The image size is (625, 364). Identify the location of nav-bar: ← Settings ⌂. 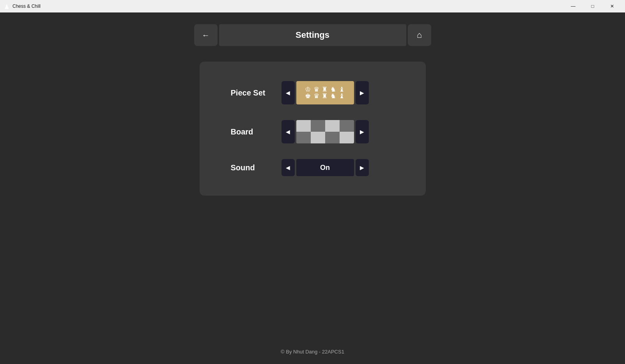
(313, 35).